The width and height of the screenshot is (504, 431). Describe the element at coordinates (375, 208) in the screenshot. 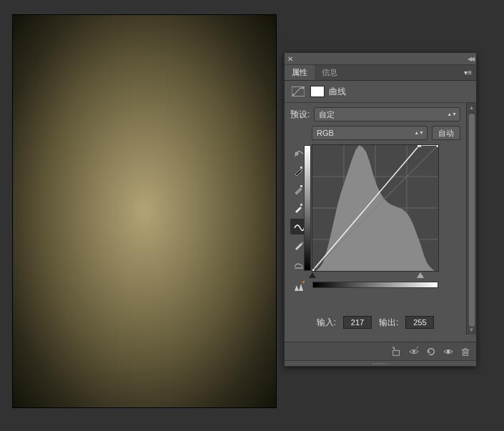

I see `curves-graph` at that location.